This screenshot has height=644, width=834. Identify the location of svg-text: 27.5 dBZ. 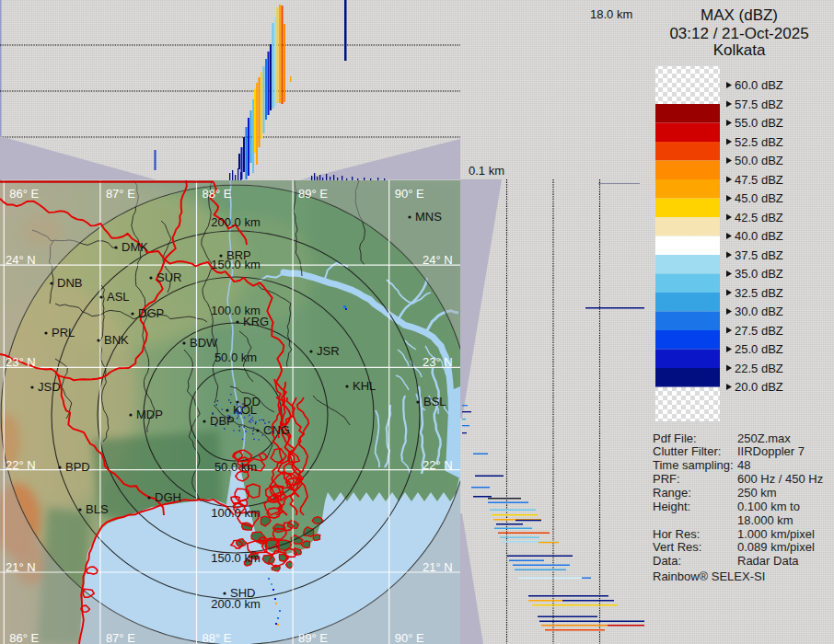
(759, 331).